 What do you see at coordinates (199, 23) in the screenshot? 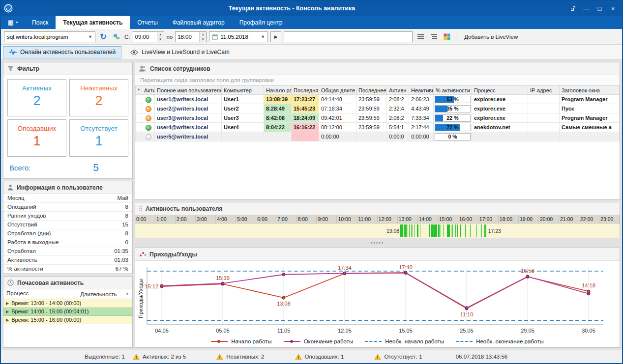
I see `menu-tab: Файловый аудитор` at bounding box center [199, 23].